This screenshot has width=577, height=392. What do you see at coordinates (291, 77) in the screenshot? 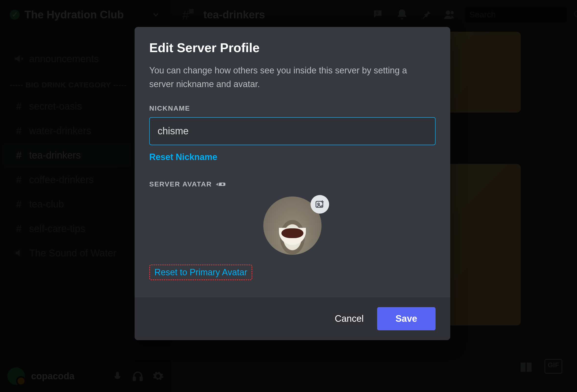
I see `modal-description: You can change how others see you inside…` at bounding box center [291, 77].